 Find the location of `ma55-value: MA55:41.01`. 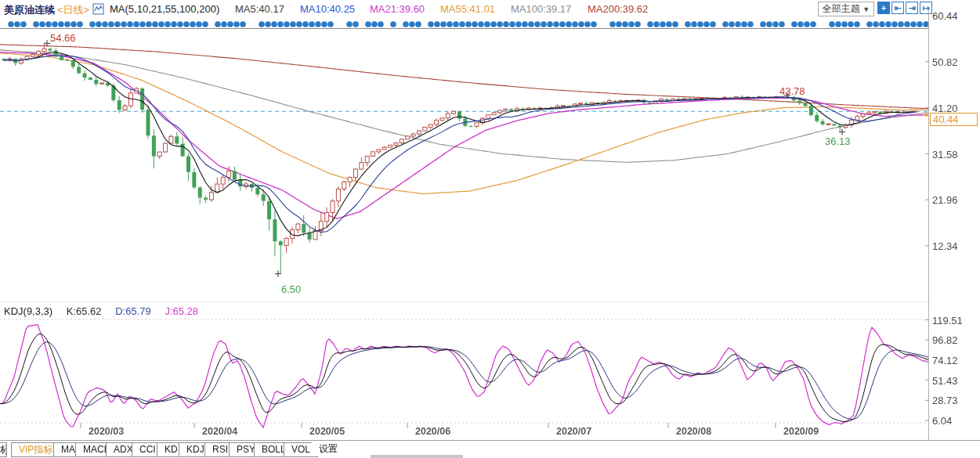

ma55-value: MA55:41.01 is located at coordinates (468, 9).